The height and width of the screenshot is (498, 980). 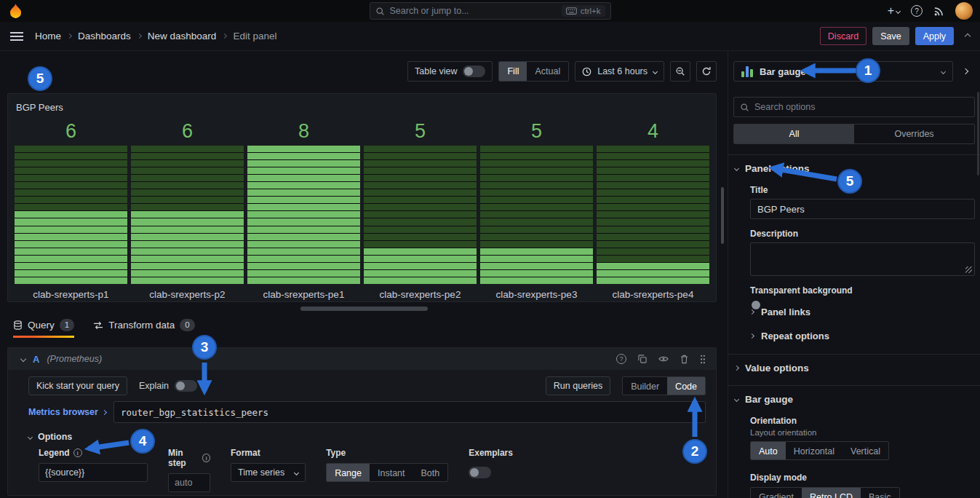 What do you see at coordinates (831, 493) in the screenshot?
I see `display-retro-lcd-button: Retro LCD` at bounding box center [831, 493].